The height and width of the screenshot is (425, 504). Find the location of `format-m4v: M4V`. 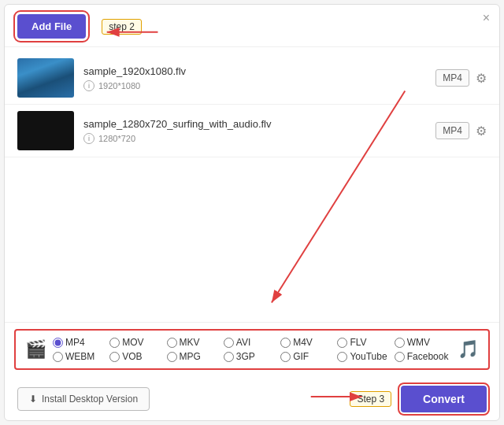

format-m4v: M4V is located at coordinates (309, 342).